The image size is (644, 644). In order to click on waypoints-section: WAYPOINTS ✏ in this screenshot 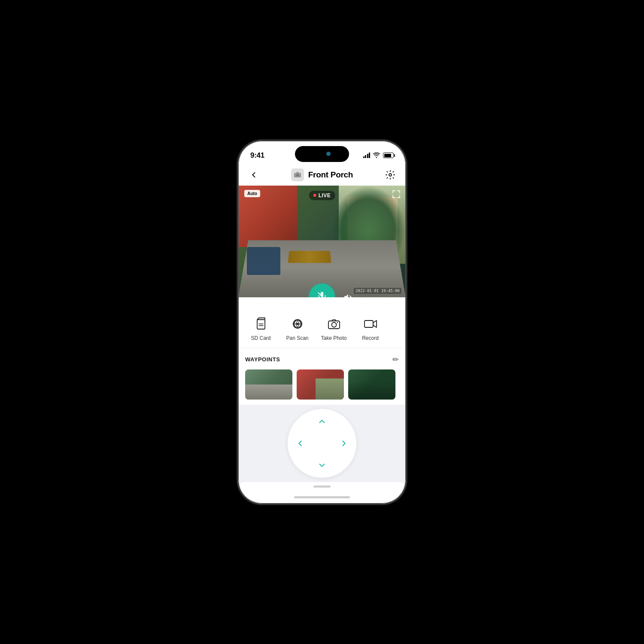, I will do `click(322, 376)`.